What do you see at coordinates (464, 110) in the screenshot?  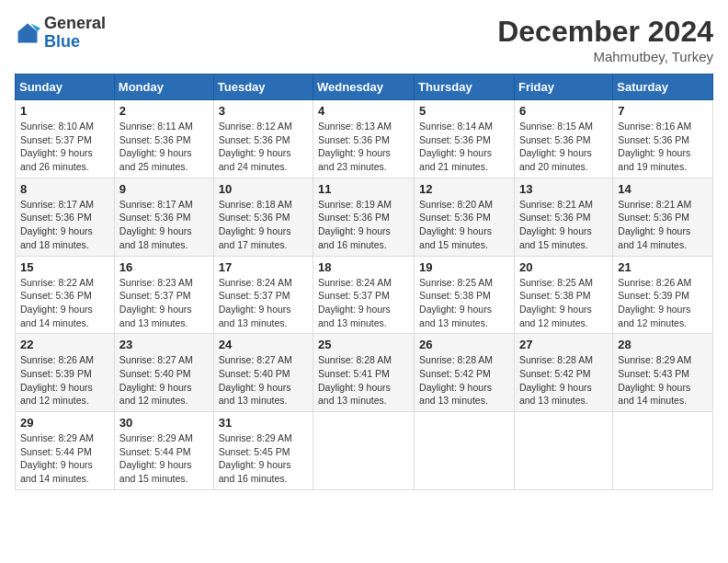 I see `day-number: 5` at bounding box center [464, 110].